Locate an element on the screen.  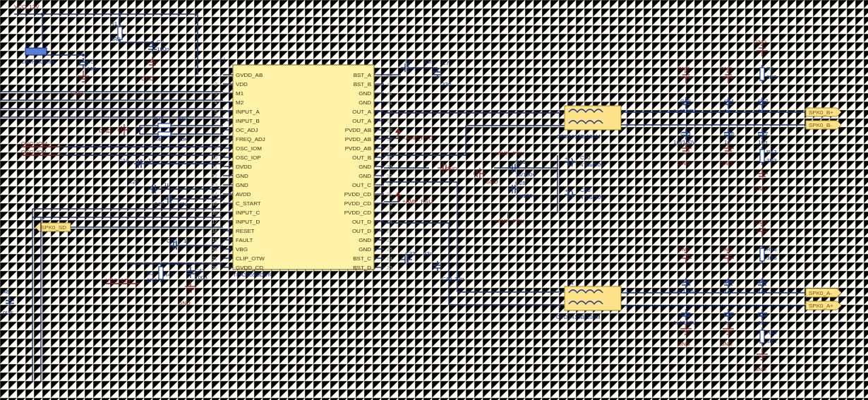
l3-val: CPD1415B-100M is located at coordinates (579, 137).